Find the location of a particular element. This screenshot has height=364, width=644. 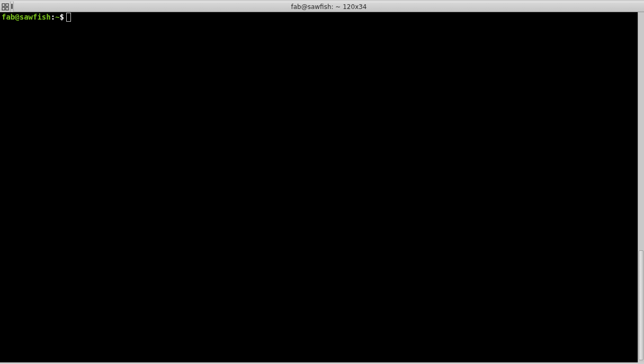

vertical-scrollbar is located at coordinates (641, 187).